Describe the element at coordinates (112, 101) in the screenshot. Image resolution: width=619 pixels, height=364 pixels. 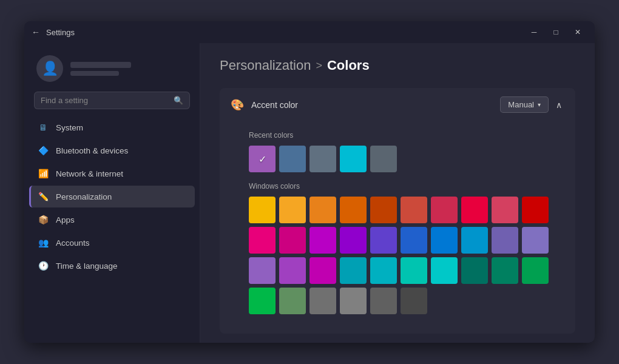
I see `search-box: 🔍` at that location.